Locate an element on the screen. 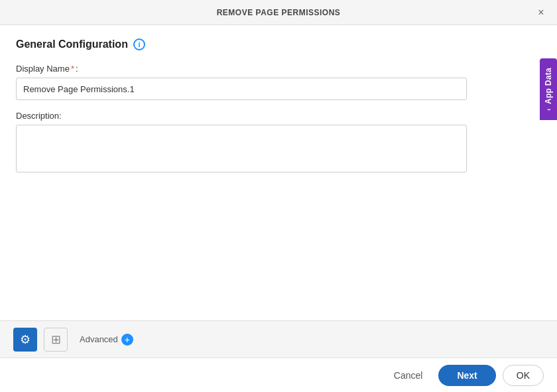  cancel-button: Cancel is located at coordinates (408, 375).